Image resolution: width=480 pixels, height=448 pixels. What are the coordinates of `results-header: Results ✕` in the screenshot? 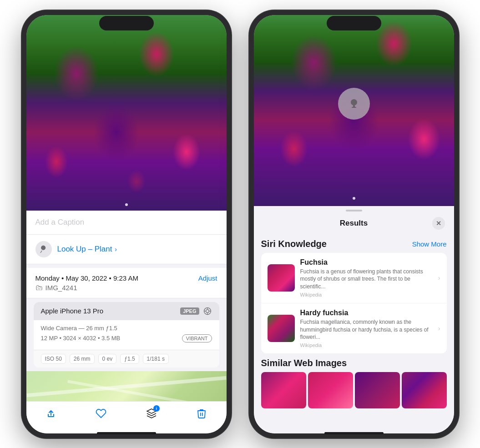 It's located at (354, 223).